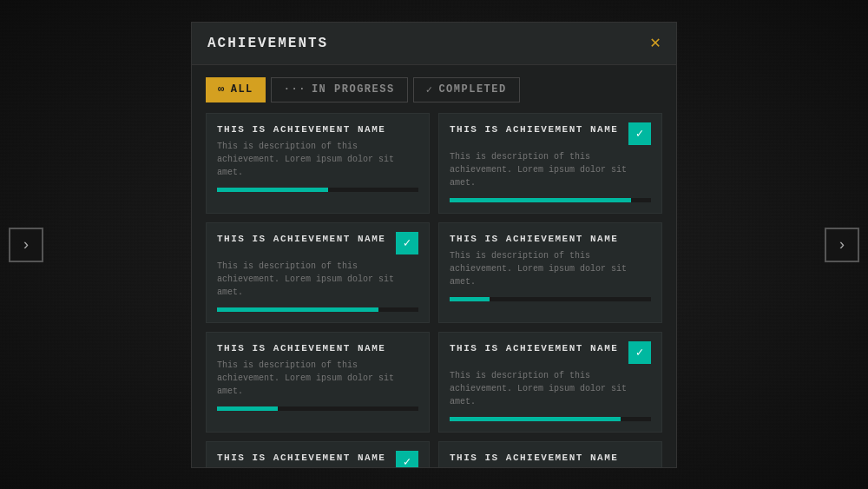  Describe the element at coordinates (467, 90) in the screenshot. I see `tab-completed: ✓ COMPLETED` at that location.